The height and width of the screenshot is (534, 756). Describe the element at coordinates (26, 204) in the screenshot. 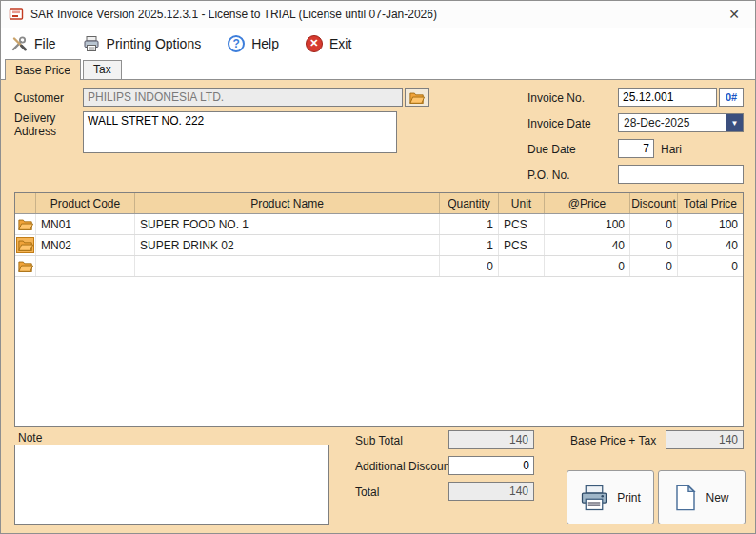

I see `header-icon-column` at that location.